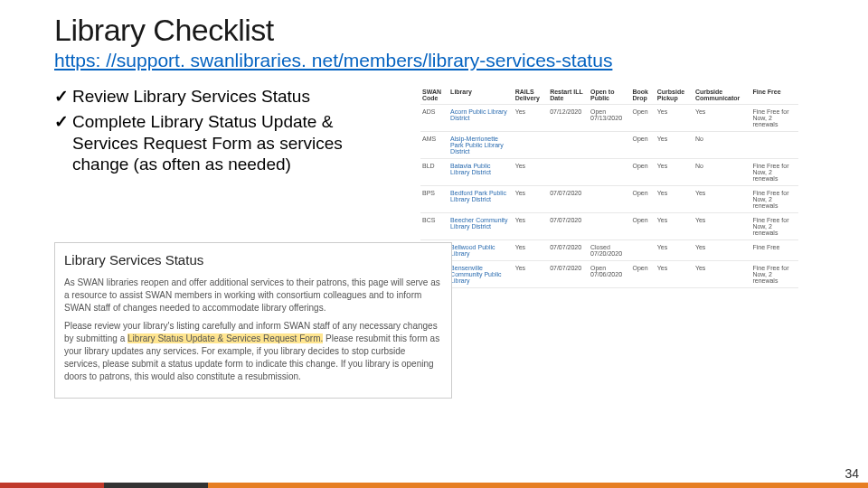 Image resolution: width=868 pixels, height=488 pixels. Describe the element at coordinates (642, 96) in the screenshot. I see `col-drop: Book Drop` at that location.